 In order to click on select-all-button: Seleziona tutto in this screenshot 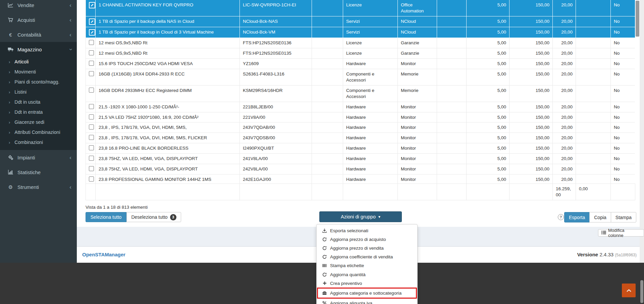, I will do `click(106, 217)`.